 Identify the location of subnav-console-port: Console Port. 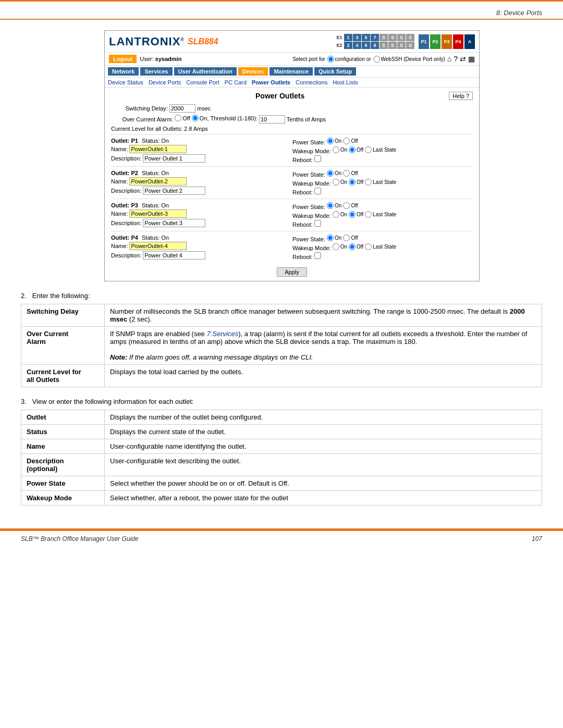
(203, 82).